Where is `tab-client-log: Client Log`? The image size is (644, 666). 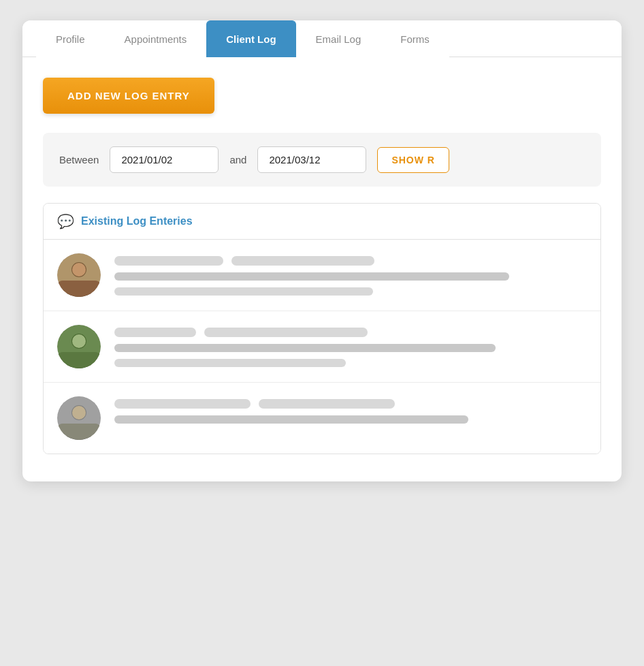
tab-client-log: Client Log is located at coordinates (251, 39).